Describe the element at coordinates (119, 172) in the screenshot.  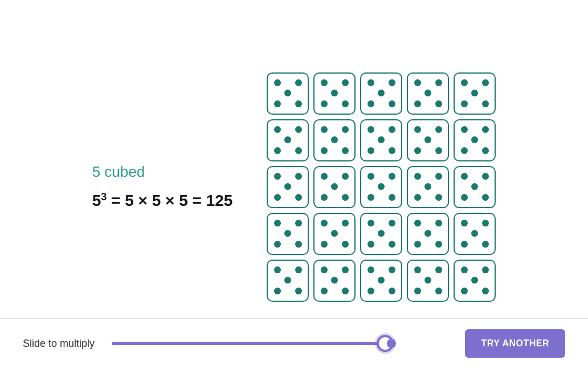
I see `cubed-label: 5 cubed` at that location.